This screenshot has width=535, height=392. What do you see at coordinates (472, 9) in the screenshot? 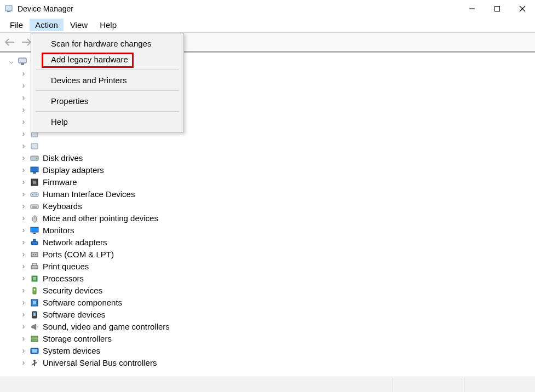
I see `minimize-button` at bounding box center [472, 9].